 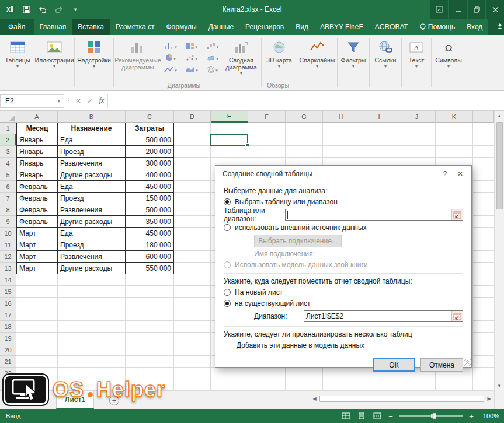 I want to click on cell-D1, so click(x=193, y=128).